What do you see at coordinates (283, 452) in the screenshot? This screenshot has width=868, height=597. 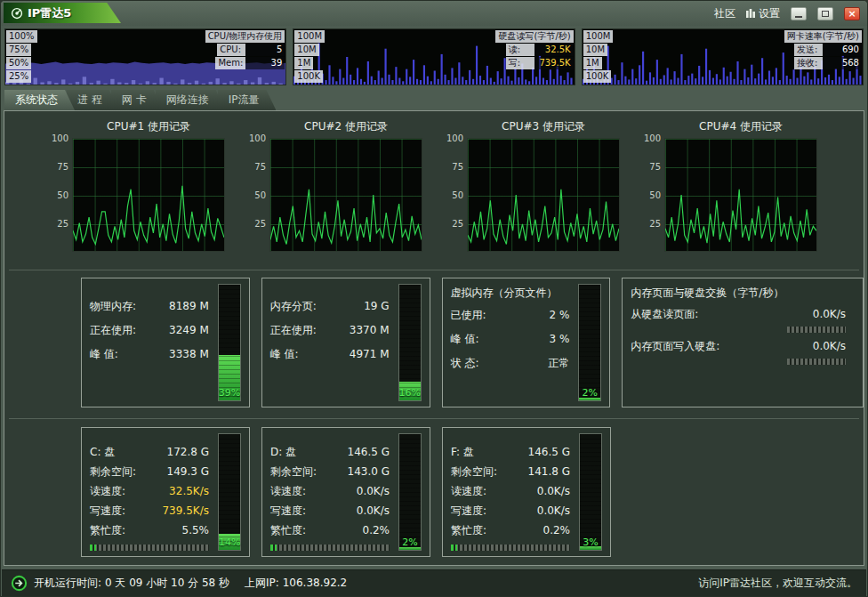 I see `field-label: D: 盘` at bounding box center [283, 452].